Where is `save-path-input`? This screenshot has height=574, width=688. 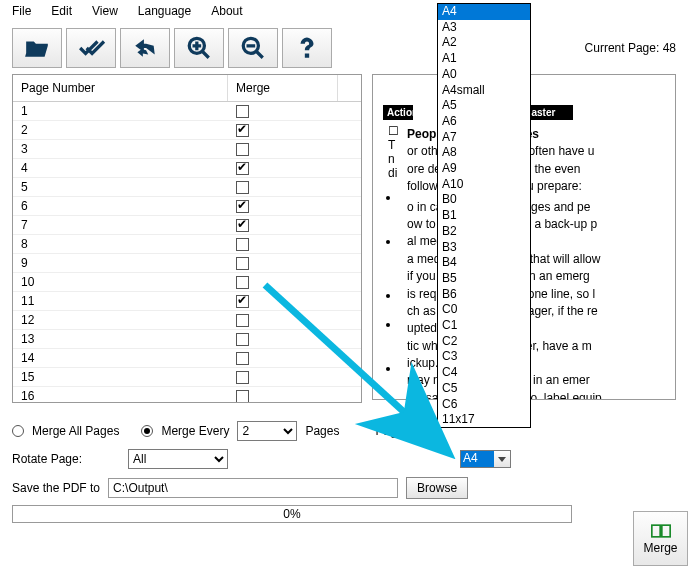
save-path-input is located at coordinates (253, 488).